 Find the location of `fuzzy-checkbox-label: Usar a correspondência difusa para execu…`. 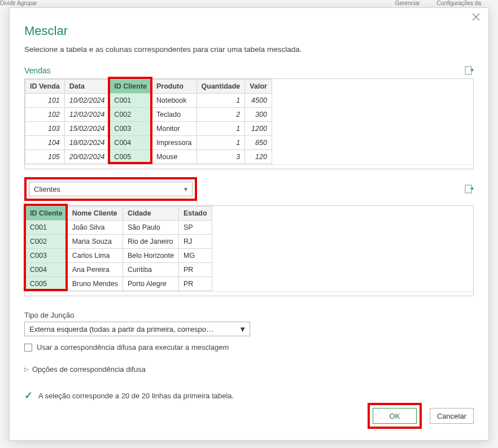

fuzzy-checkbox-label: Usar a correspondência difusa para execu… is located at coordinates (133, 348).